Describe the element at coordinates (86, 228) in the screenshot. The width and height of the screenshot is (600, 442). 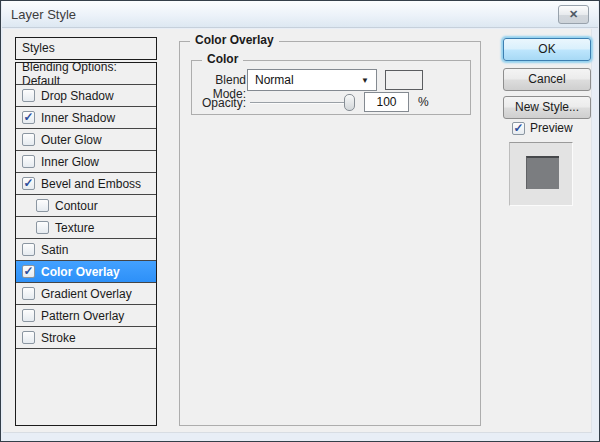
I see `sidebar-item-texture: Texture` at that location.